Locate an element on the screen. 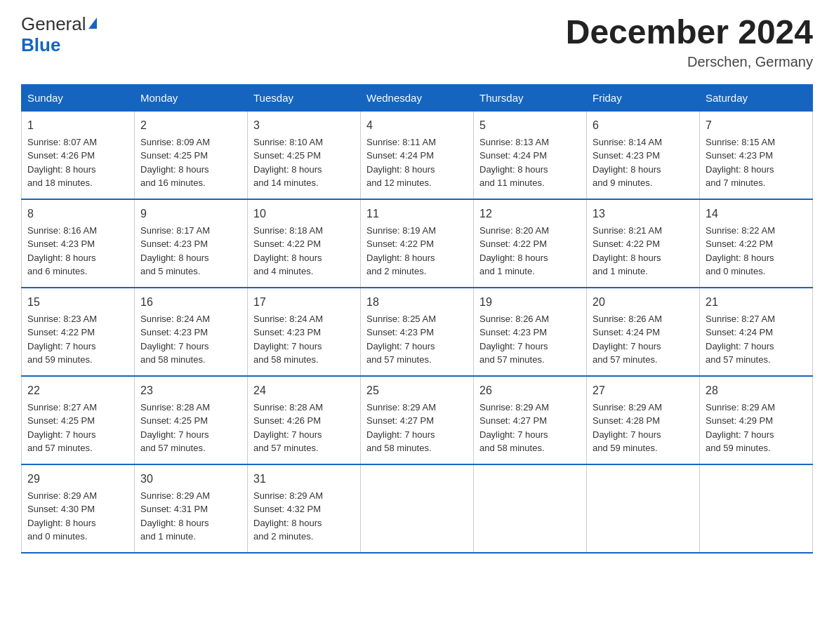 The height and width of the screenshot is (644, 834). day-info: Sunrise: 8:26 AMSunset: 4:24 PMDaylight:… is located at coordinates (643, 340).